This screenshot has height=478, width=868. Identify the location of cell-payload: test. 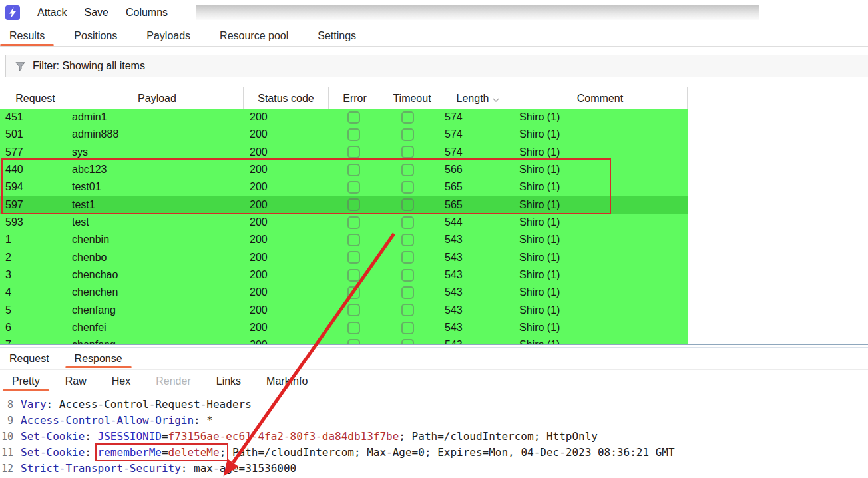
(81, 222).